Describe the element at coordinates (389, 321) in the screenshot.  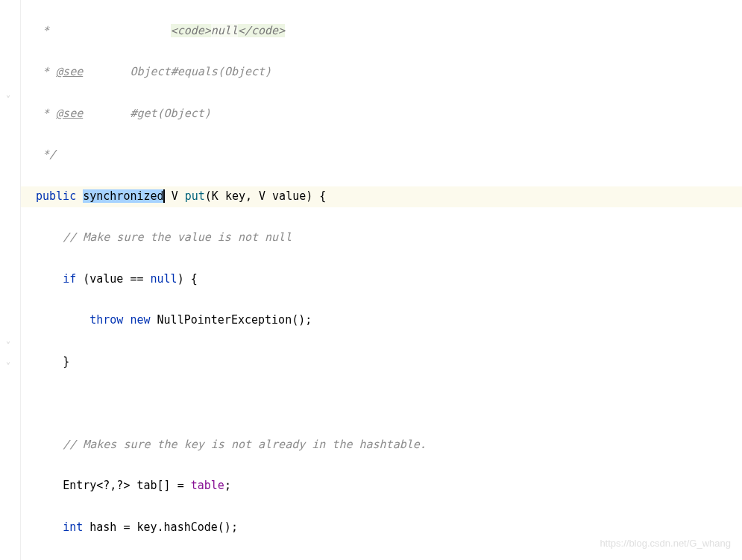
I see `code-line: throw new NullPointerException();` at that location.